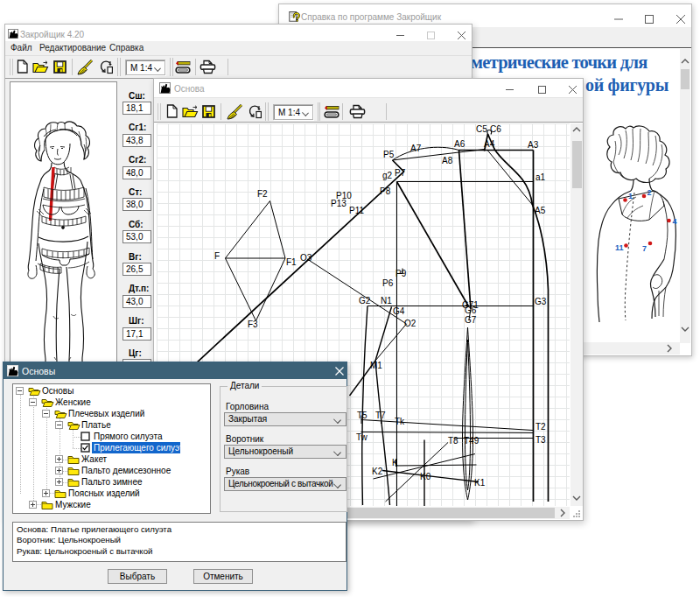  I want to click on svg-text: P13, so click(339, 203).